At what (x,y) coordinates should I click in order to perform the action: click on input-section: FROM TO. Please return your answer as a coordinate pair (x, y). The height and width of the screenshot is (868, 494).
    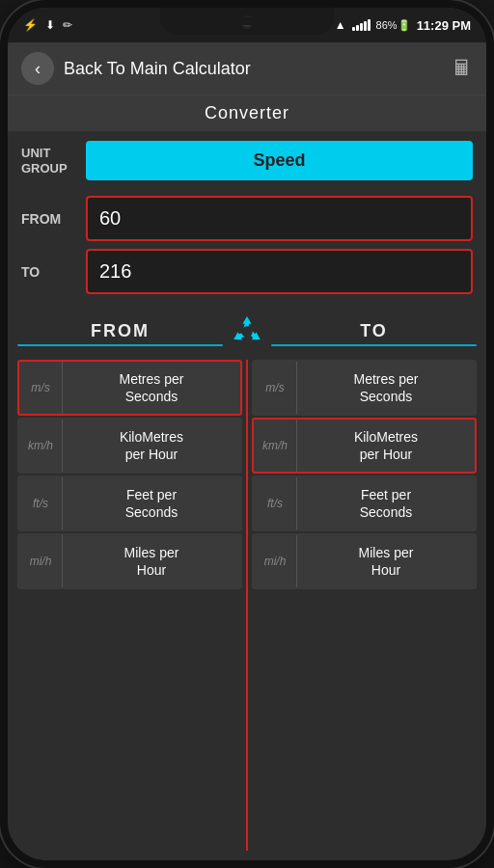
    Looking at the image, I should click on (247, 249).